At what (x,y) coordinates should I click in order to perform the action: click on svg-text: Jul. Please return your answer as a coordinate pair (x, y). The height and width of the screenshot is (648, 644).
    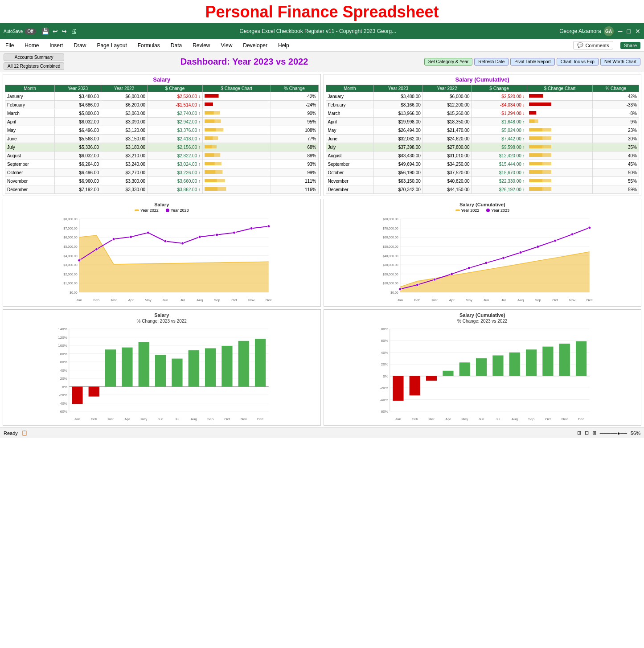
    Looking at the image, I should click on (182, 300).